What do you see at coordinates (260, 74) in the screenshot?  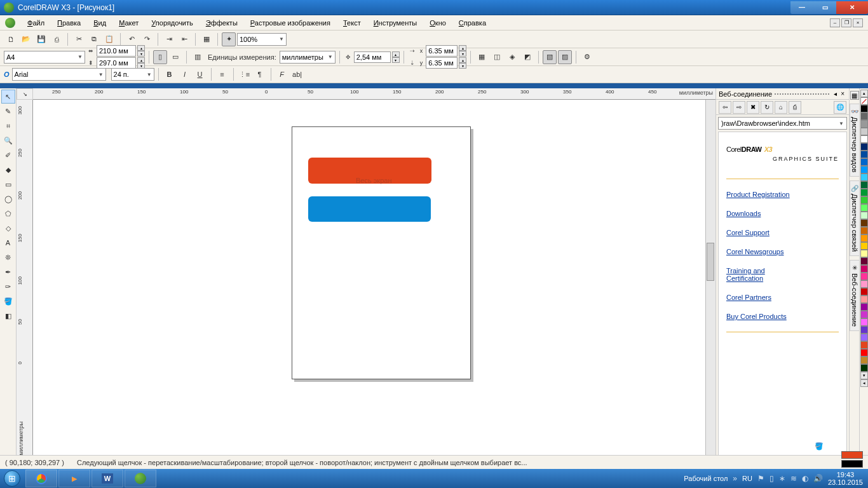 I see `dropcap-button: ¶` at bounding box center [260, 74].